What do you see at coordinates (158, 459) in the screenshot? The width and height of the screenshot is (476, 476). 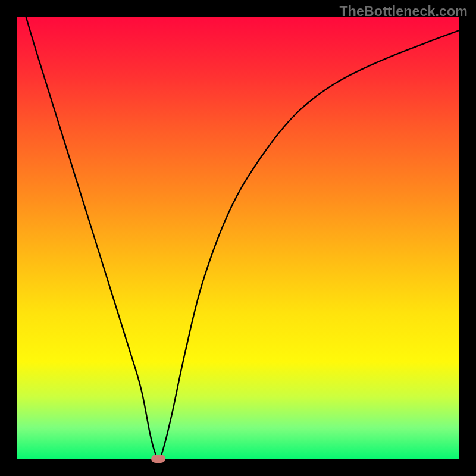 I see `minimum-marker` at bounding box center [158, 459].